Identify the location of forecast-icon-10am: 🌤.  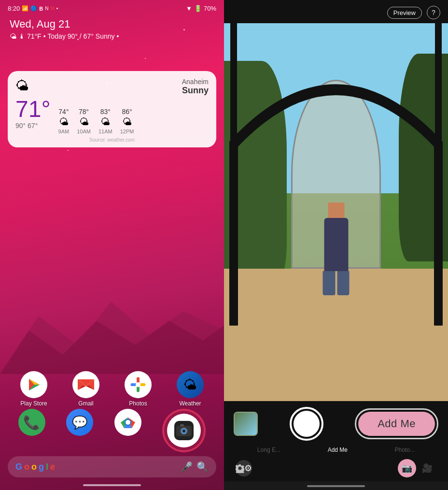
(84, 122).